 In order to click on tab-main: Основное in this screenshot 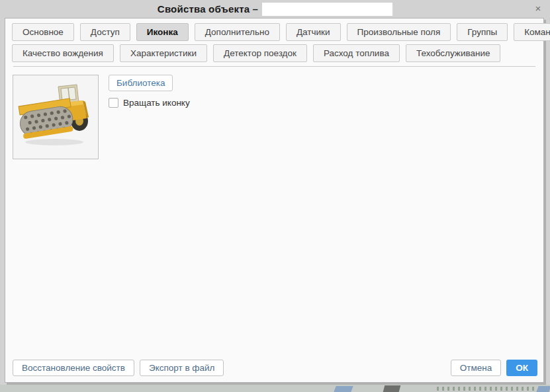, I will do `click(43, 32)`.